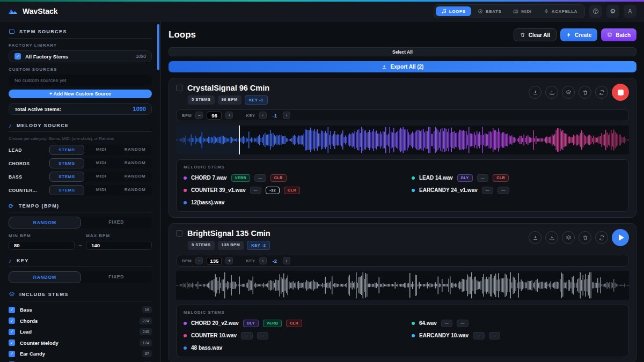 The height and width of the screenshot is (362, 644). Describe the element at coordinates (229, 115) in the screenshot. I see `loop-1-bpm-increase-button: +` at that location.